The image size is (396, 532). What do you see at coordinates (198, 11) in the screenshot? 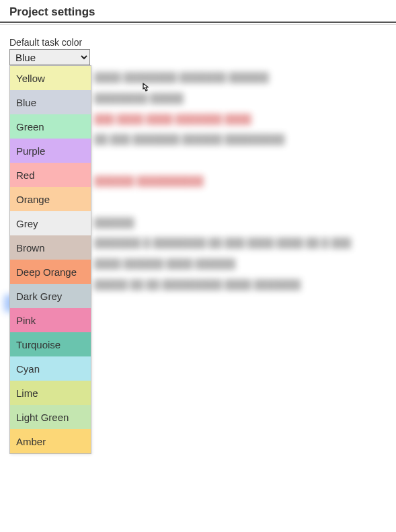
I see `settings-header: Project settings` at bounding box center [198, 11].